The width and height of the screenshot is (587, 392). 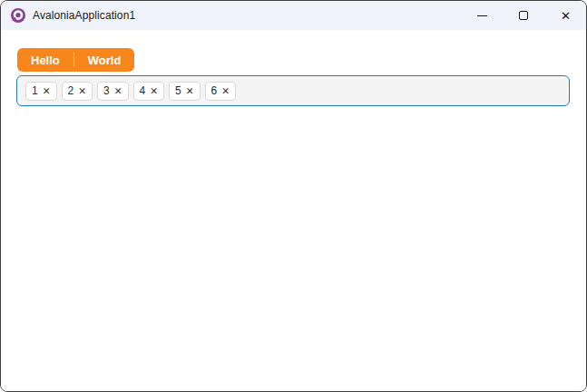 I want to click on minimize-button, so click(x=482, y=15).